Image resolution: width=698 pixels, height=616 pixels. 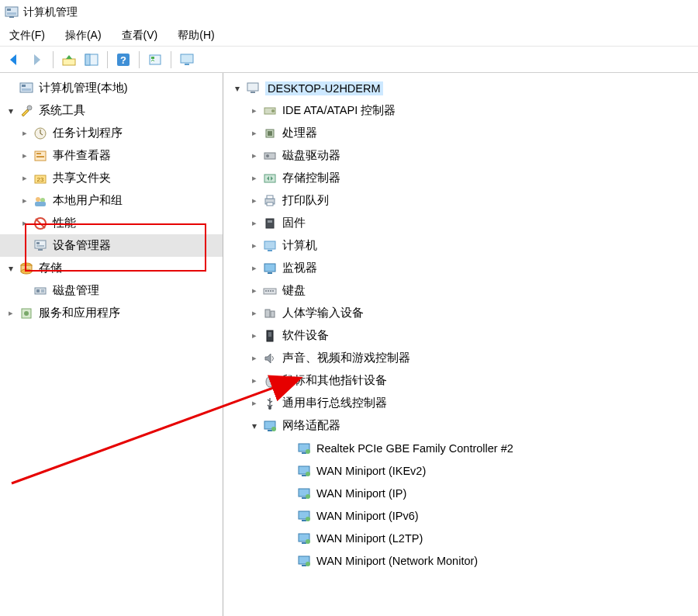 I want to click on tree-item-services-apps: 服务和应用程序, so click(x=112, y=313).